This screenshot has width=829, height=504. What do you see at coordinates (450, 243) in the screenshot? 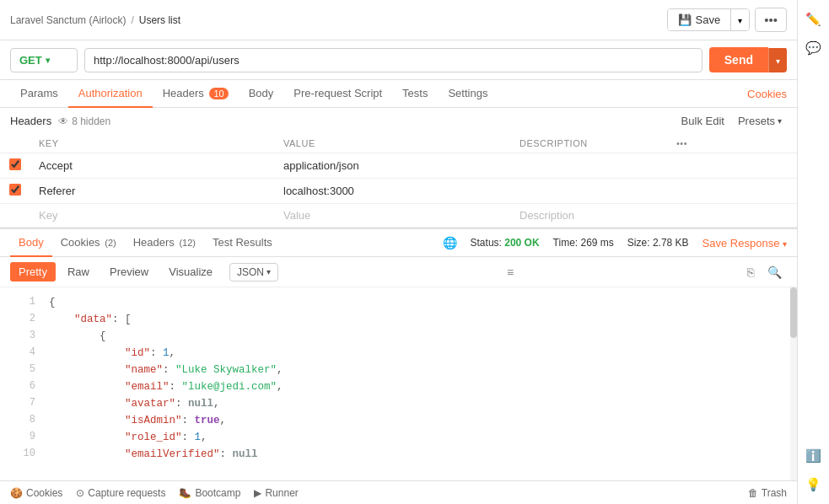
I see `globe-icon: 🌐` at bounding box center [450, 243].